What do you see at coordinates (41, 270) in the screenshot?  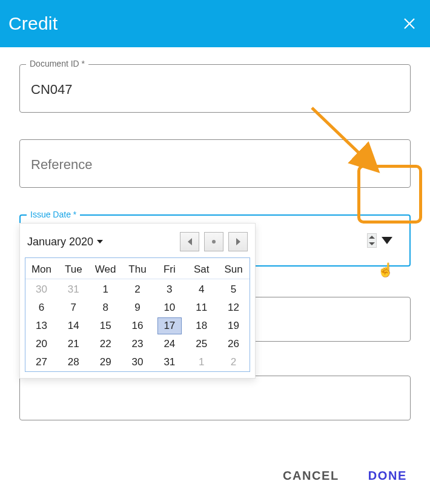 I see `day-name: Mon` at bounding box center [41, 270].